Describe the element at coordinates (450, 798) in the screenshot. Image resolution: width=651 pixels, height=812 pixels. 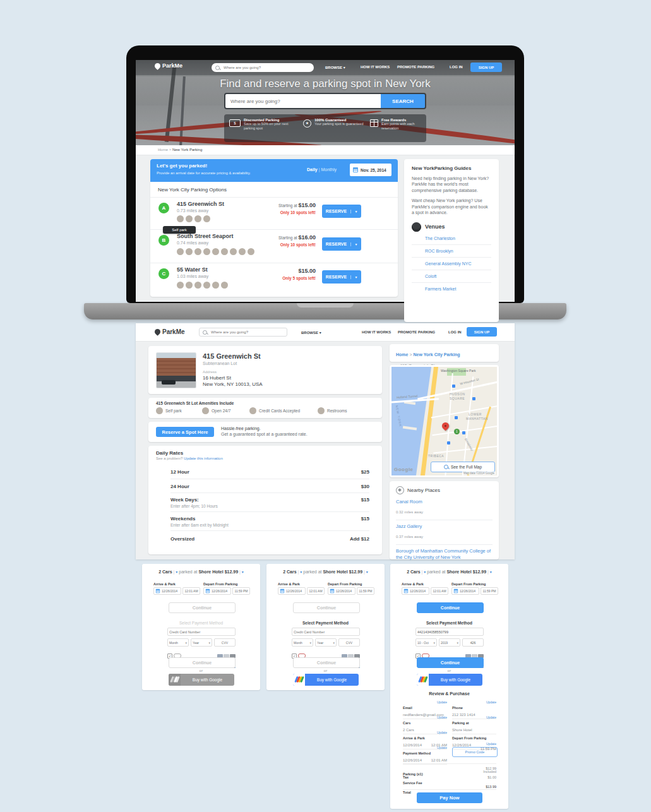
I see `pay-now-button: Pay Now` at that location.